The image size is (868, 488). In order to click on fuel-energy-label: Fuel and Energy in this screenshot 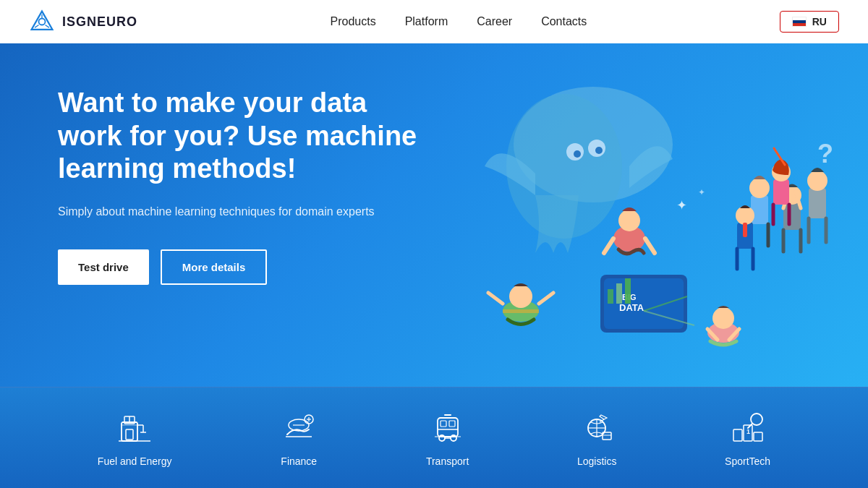, I will do `click(135, 461)`.